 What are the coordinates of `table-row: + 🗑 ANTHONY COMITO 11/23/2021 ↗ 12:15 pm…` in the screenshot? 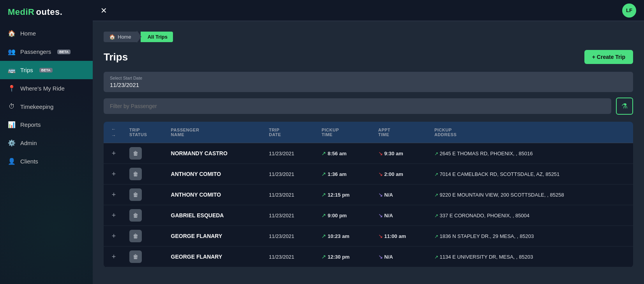 It's located at (369, 195).